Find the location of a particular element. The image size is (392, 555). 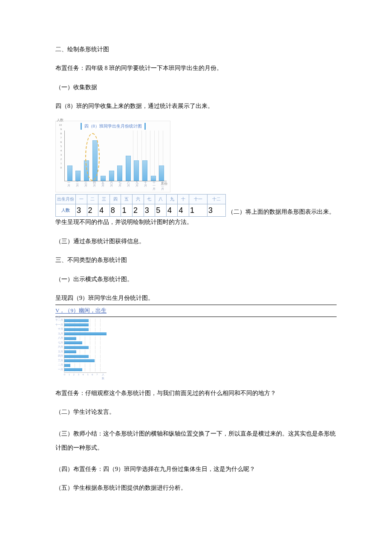

chart2-row: 十一月 is located at coordinates (81, 325).